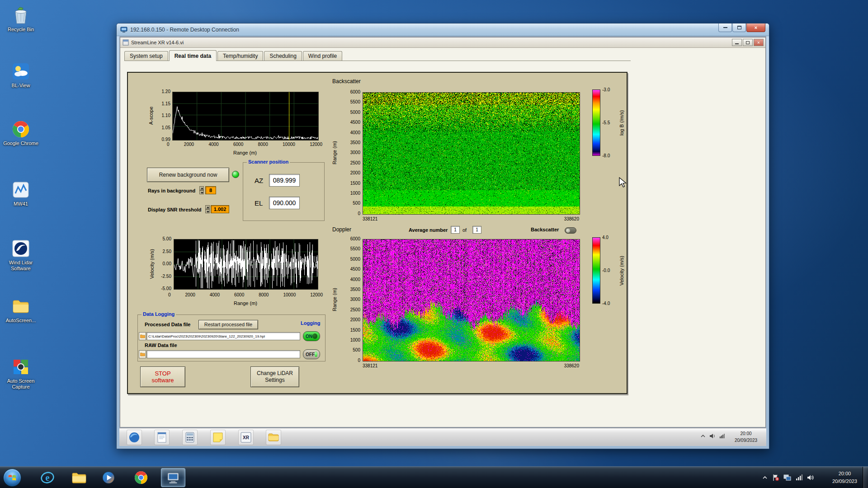 The height and width of the screenshot is (488, 868). Describe the element at coordinates (21, 306) in the screenshot. I see `folder-icon` at that location.